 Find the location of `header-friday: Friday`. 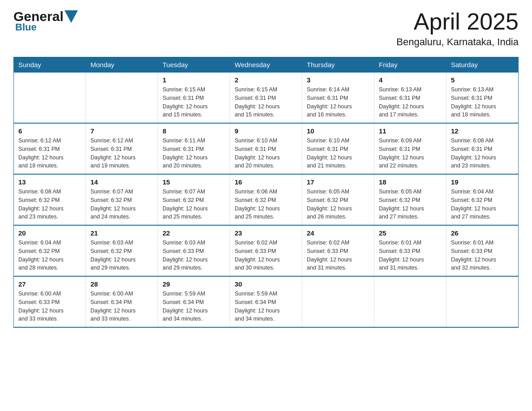

header-friday: Friday is located at coordinates (410, 65).